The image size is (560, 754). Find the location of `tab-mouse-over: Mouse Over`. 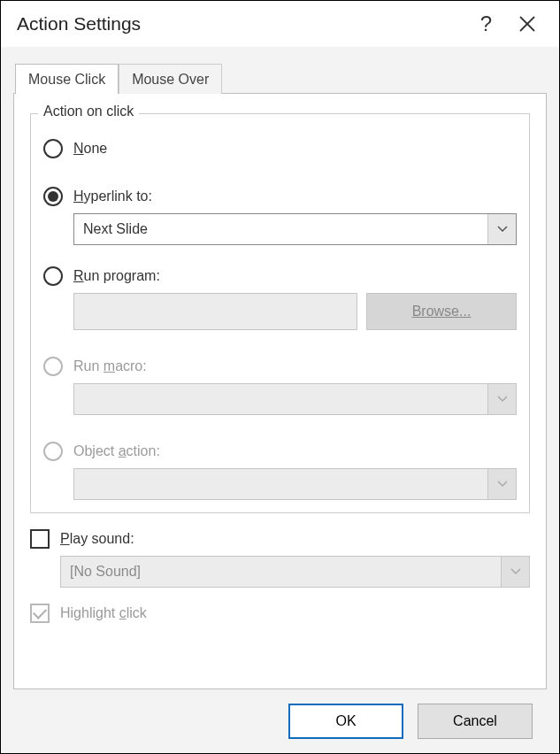

tab-mouse-over: Mouse Over is located at coordinates (170, 79).